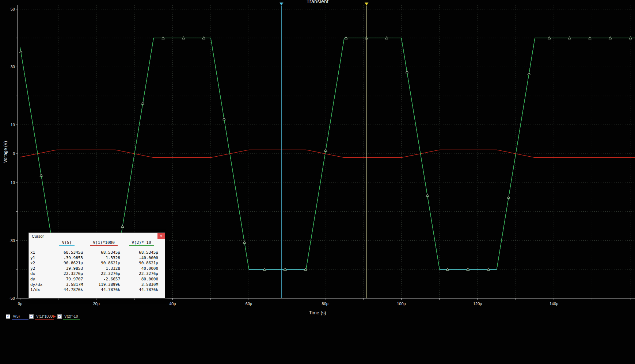 The image size is (635, 364). I want to click on close-icon: x, so click(161, 236).